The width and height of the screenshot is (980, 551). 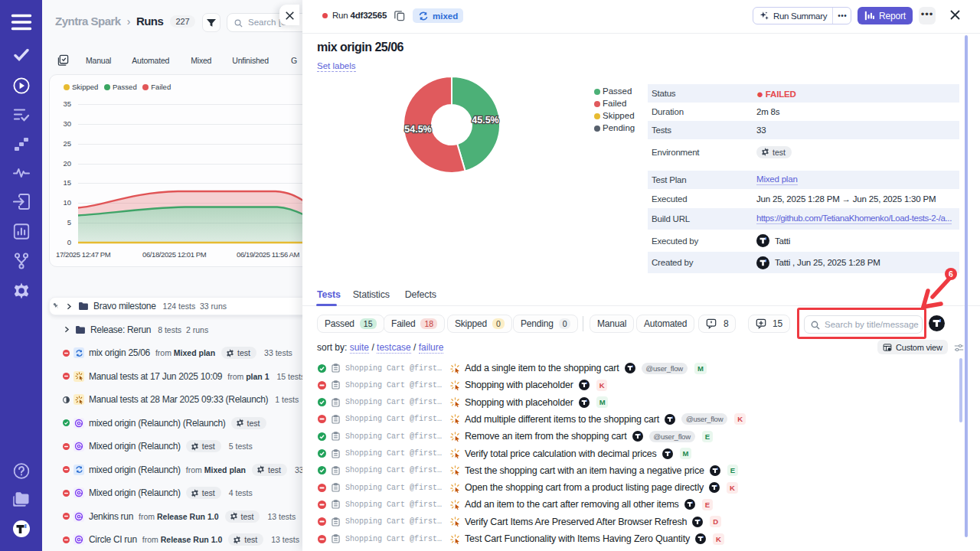 I want to click on svg-text: 45.5%, so click(x=485, y=120).